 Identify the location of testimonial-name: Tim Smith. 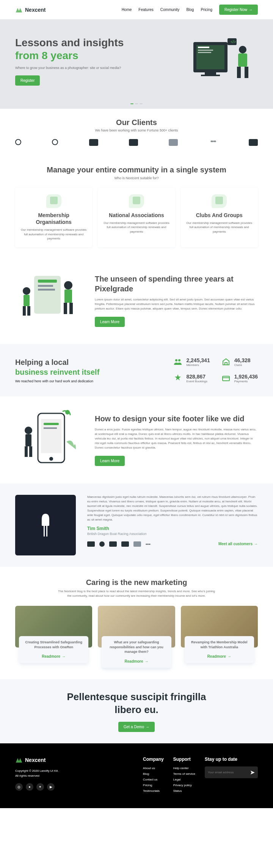
(173, 529).